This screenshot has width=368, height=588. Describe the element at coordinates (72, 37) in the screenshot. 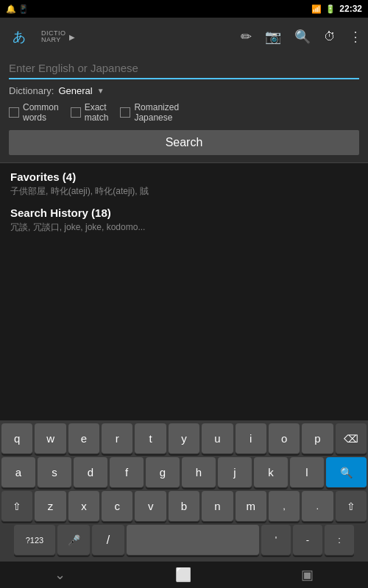

I see `title-arrow: ▶` at that location.